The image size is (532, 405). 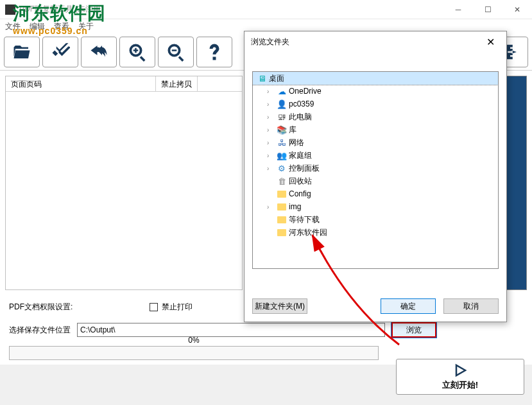 I want to click on noprint-checkbox: 禁止打印, so click(x=171, y=307).